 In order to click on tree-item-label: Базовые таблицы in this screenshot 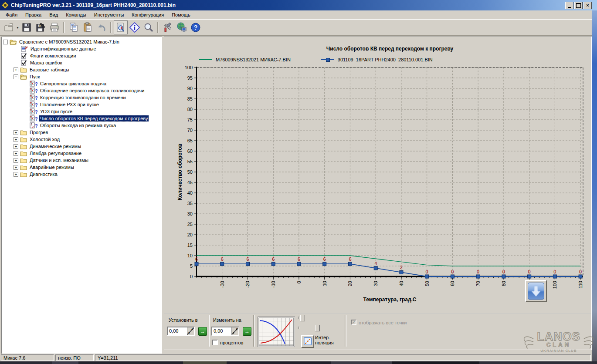, I will do `click(50, 70)`.